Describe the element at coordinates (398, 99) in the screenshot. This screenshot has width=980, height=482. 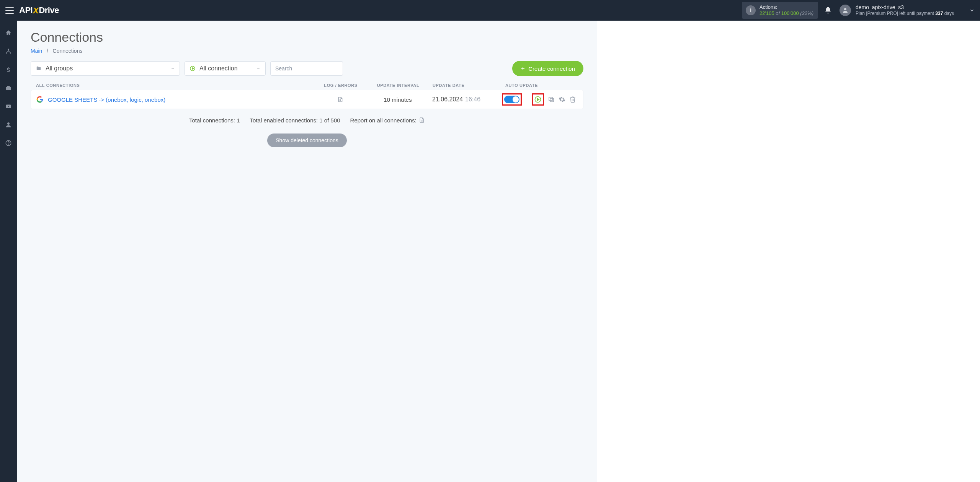
I see `interval-value: 10 minutes` at that location.